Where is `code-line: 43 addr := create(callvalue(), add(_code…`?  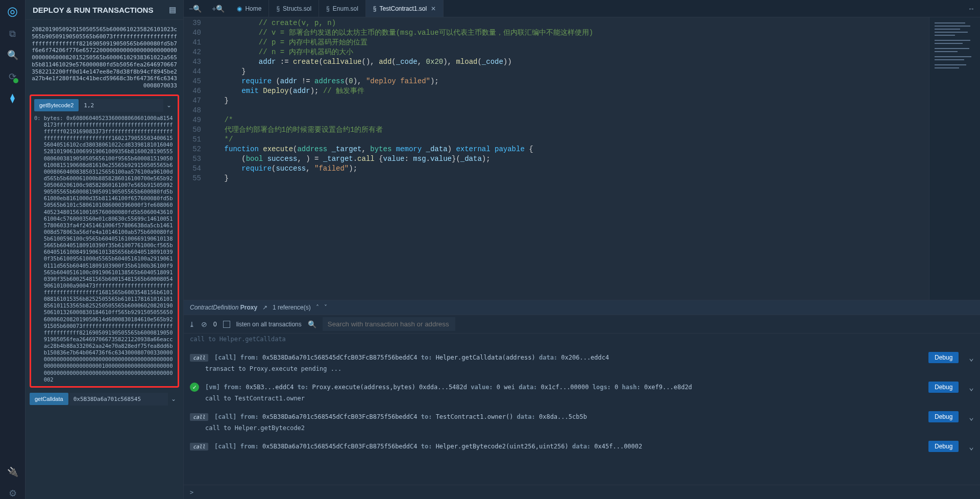 code-line: 43 addr := create(callvalue(), add(_code… is located at coordinates (556, 62).